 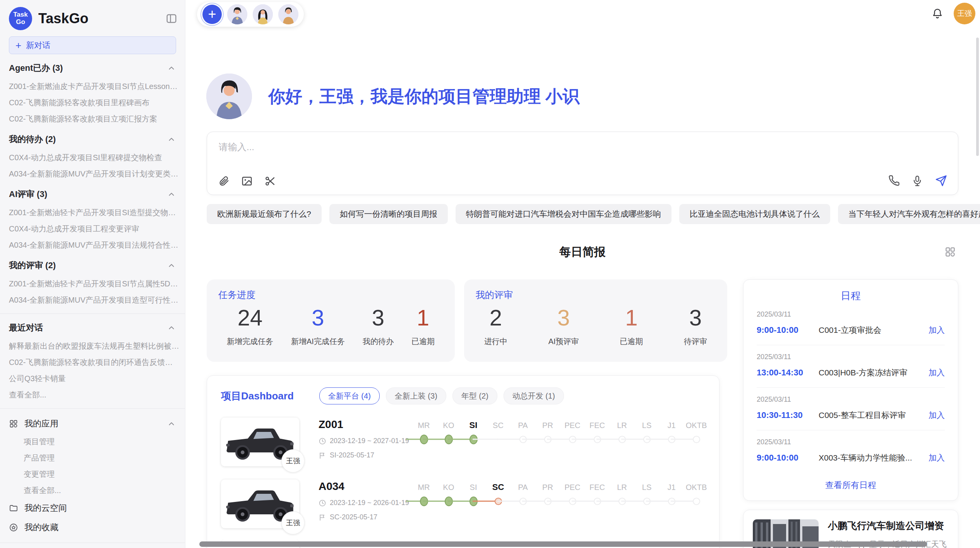 I want to click on schedule-name: C001-立项审批会, so click(x=871, y=330).